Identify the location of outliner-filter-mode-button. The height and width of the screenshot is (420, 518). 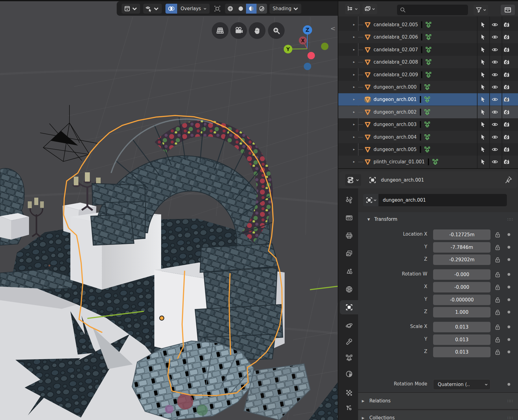
(370, 9).